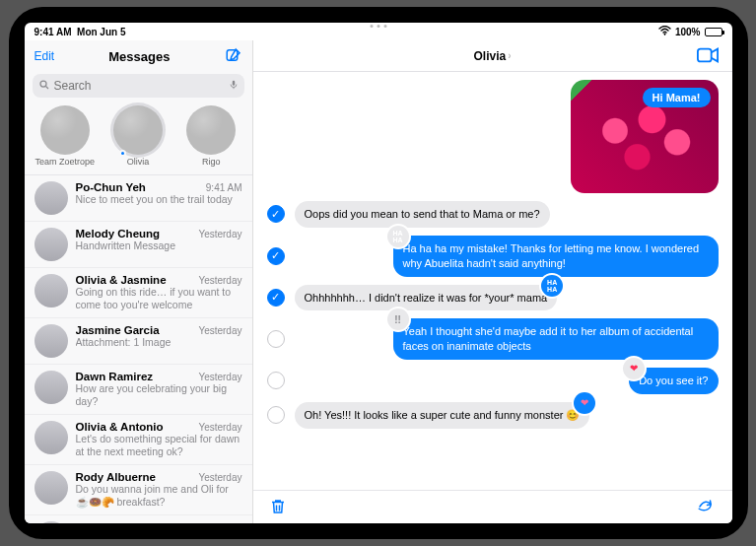  Describe the element at coordinates (65, 136) in the screenshot. I see `pinned-contact: Team Zoetrope` at that location.